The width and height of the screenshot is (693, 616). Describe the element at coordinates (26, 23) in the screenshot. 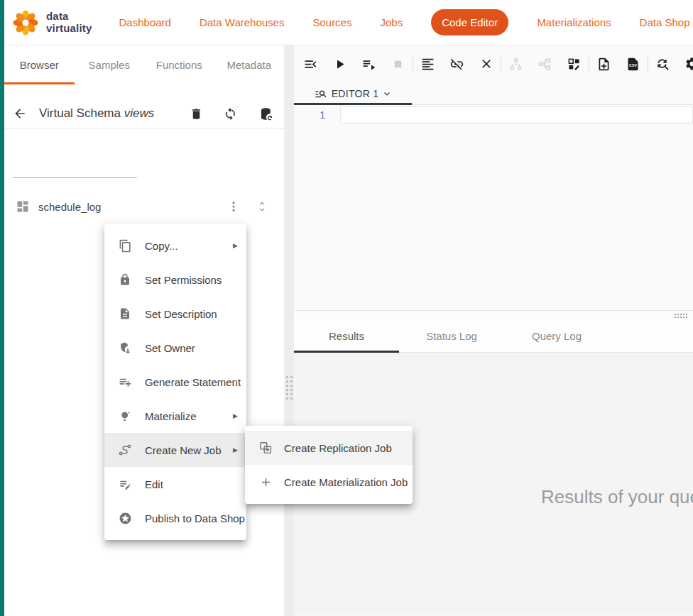

I see `brand-logo-icon` at that location.